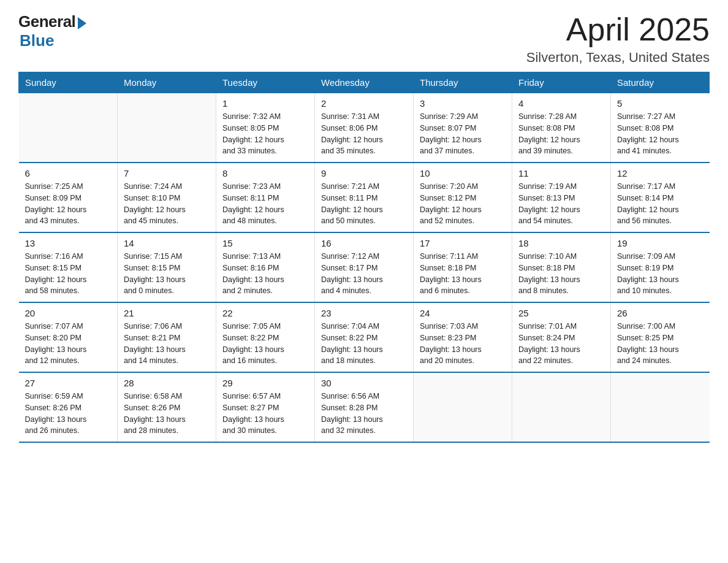 Image resolution: width=728 pixels, height=563 pixels. Describe the element at coordinates (364, 128) in the screenshot. I see `calendar-week-row: 1Sunrise: 7:32 AM Sunset: 8:05 PM Daylig…` at that location.